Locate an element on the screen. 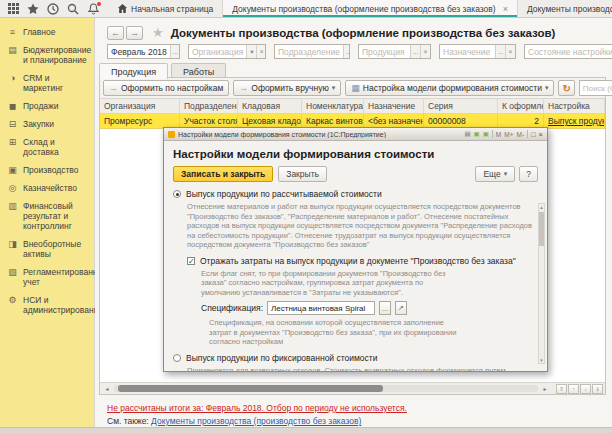  cell-setting-link: Выпуск продукци... is located at coordinates (574, 121).